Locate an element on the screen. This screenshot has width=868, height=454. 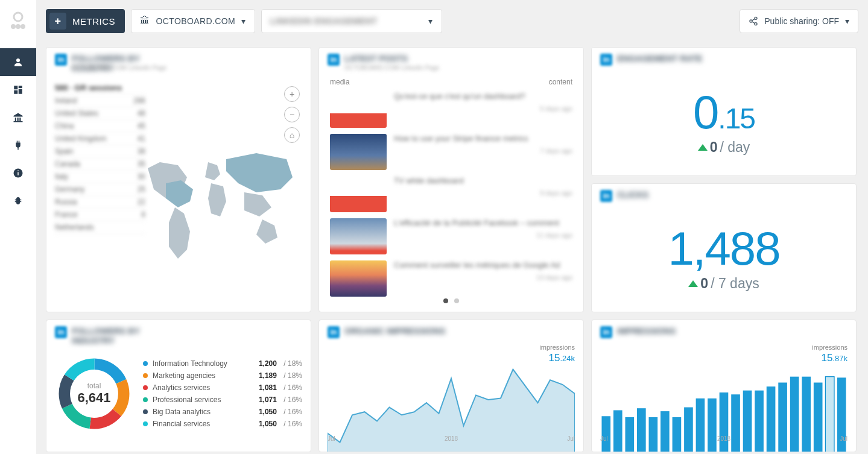
dot is located at coordinates (457, 301).